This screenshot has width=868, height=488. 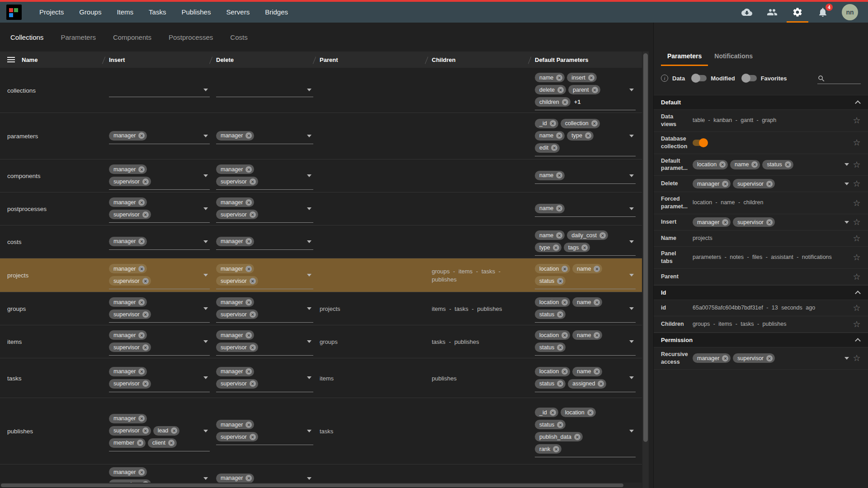 What do you see at coordinates (585, 378) in the screenshot?
I see `dropdown-field: location×name×status×assigned×` at bounding box center [585, 378].